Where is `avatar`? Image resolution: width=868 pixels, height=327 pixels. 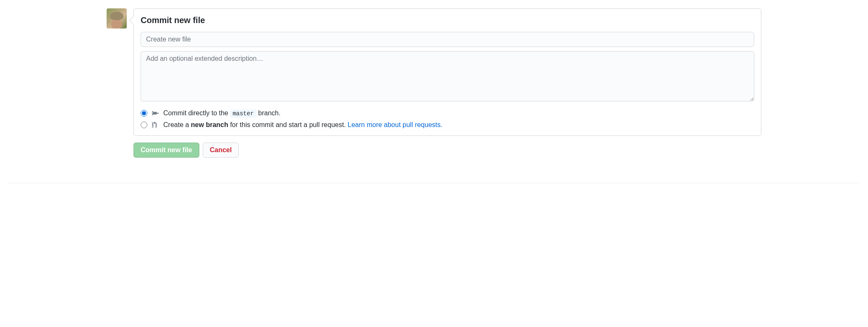 avatar is located at coordinates (117, 18).